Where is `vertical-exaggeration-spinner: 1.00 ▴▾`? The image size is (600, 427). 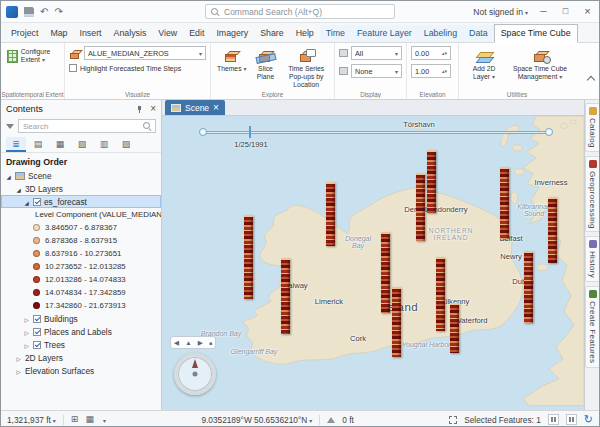
vertical-exaggeration-spinner: 1.00 ▴▾ is located at coordinates (431, 71).